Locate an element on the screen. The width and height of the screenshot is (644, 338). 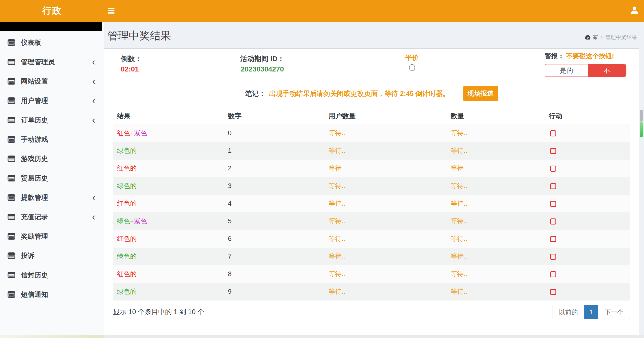
alert-label: 警报： is located at coordinates (554, 56).